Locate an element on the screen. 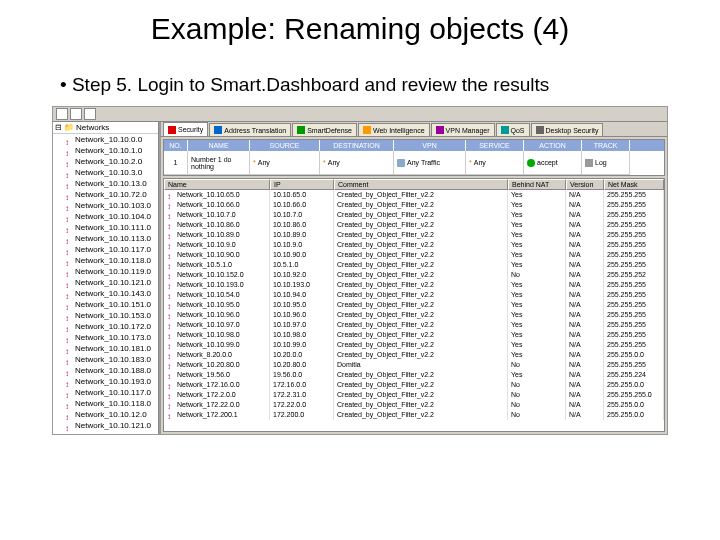 Image resolution: width=720 pixels, height=540 pixels. cell-name: Network_19.56.0 is located at coordinates (204, 375).